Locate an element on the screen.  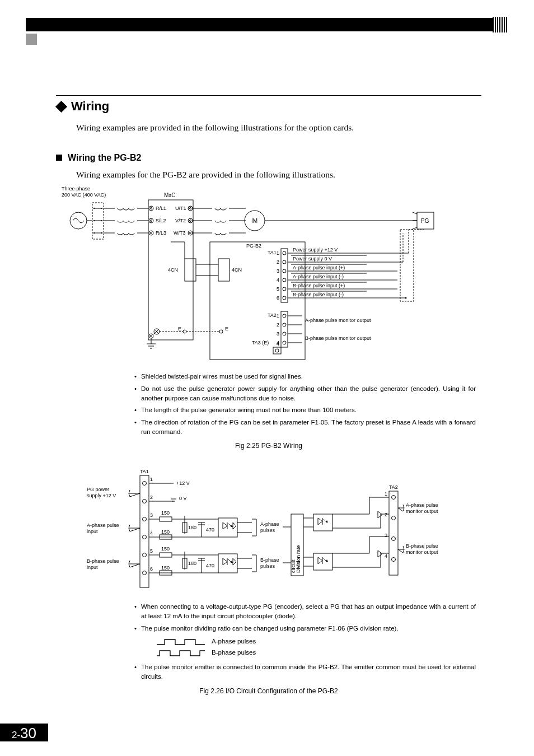
svg-text: input is located at coordinates (92, 531).